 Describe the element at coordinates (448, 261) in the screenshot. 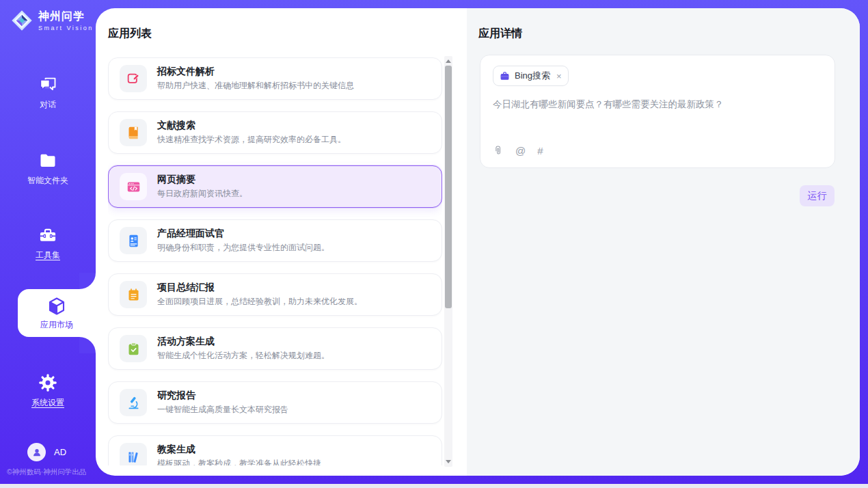

I see `app-list-scrollbar` at that location.